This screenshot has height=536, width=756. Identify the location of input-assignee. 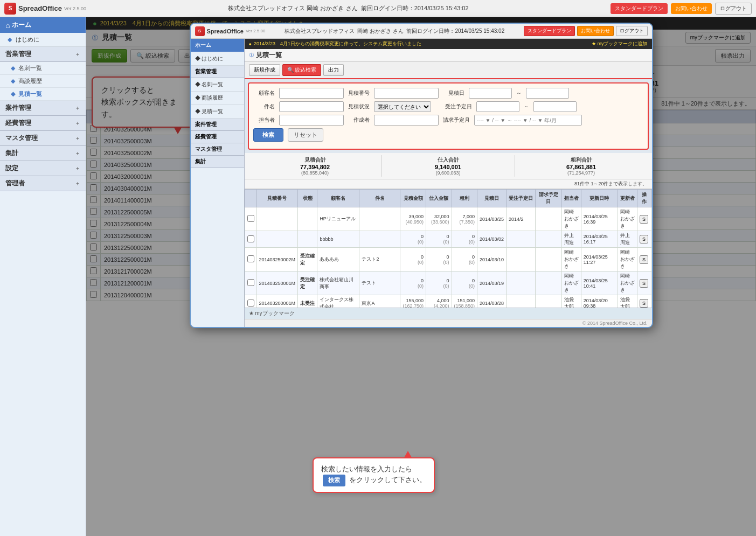
(311, 120).